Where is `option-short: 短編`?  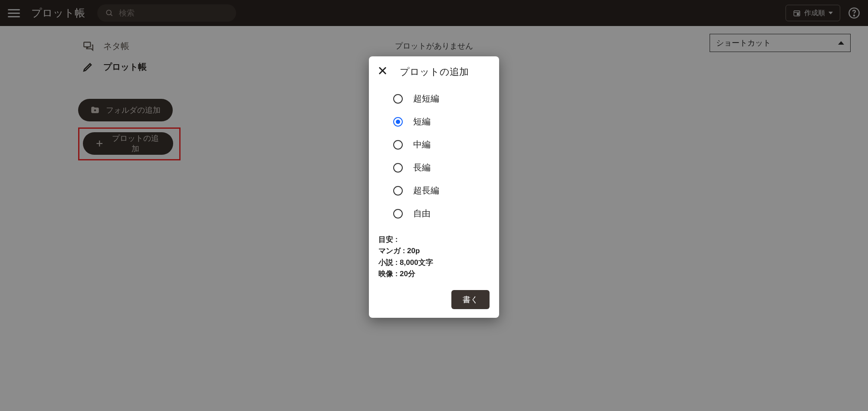 option-short: 短編 is located at coordinates (441, 121).